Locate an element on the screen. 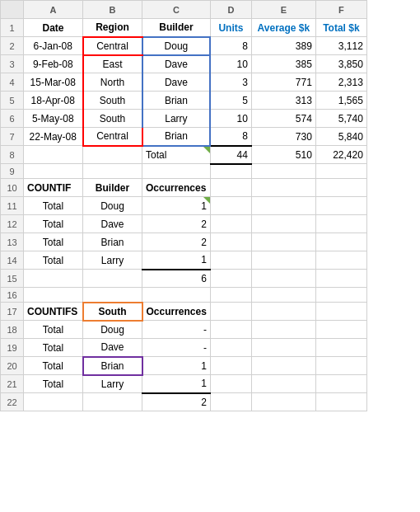  cell-c6: Larry is located at coordinates (176, 119).